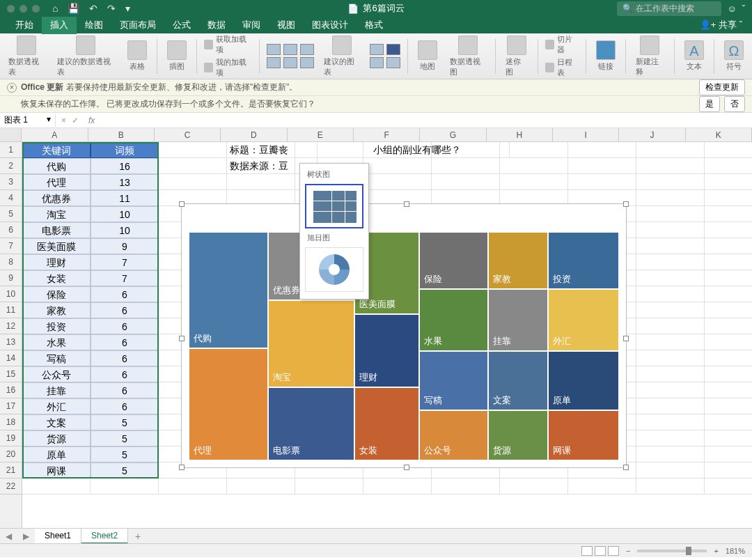  Describe the element at coordinates (726, 25) in the screenshot. I see `share-button: 👤+ 共享 ˇ` at that location.